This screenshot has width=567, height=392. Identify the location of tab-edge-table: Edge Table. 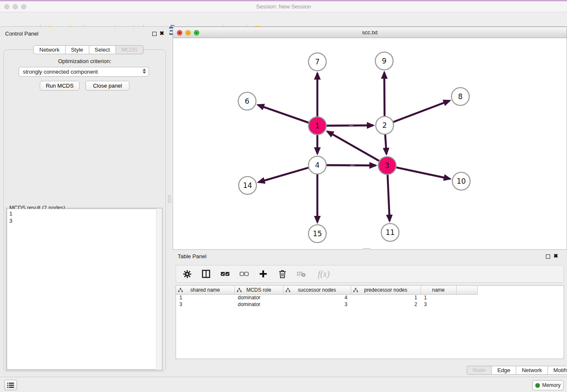
(504, 370).